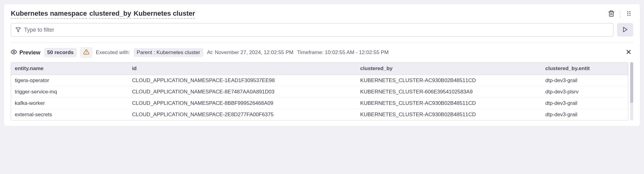  I want to click on col-header-clustered-by: clustered_by, so click(449, 69).